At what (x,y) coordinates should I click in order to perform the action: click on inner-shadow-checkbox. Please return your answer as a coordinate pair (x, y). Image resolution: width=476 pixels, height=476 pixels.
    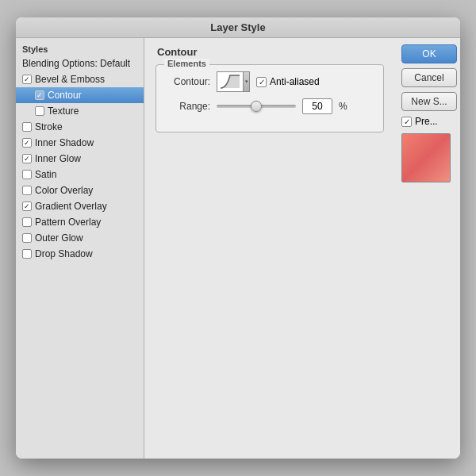
    Looking at the image, I should click on (27, 143).